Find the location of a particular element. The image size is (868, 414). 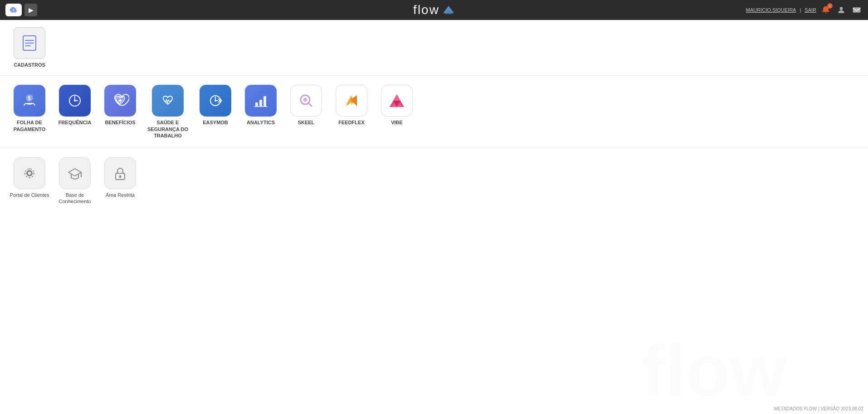

logout-link: SAIR is located at coordinates (810, 10).